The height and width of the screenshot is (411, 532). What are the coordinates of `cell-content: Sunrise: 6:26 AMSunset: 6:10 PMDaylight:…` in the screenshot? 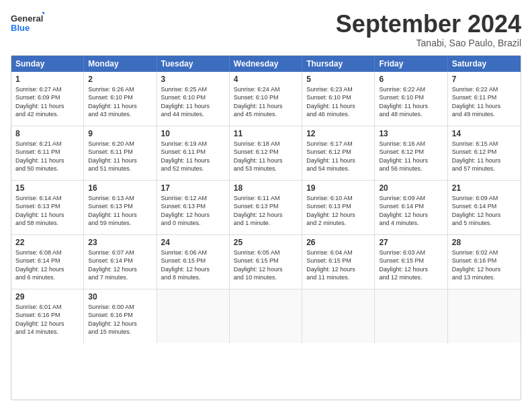 It's located at (120, 102).